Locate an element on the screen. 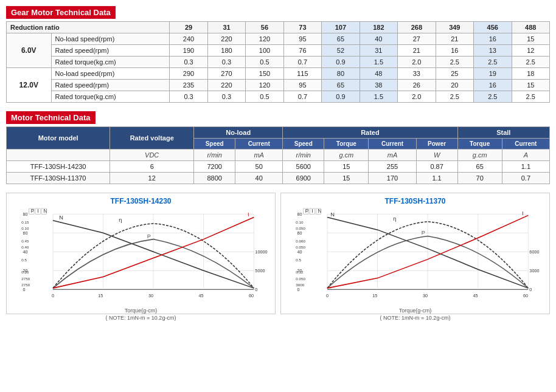 The height and width of the screenshot is (392, 556). chart-2-x-label: Torque(g-cm) is located at coordinates (415, 311).